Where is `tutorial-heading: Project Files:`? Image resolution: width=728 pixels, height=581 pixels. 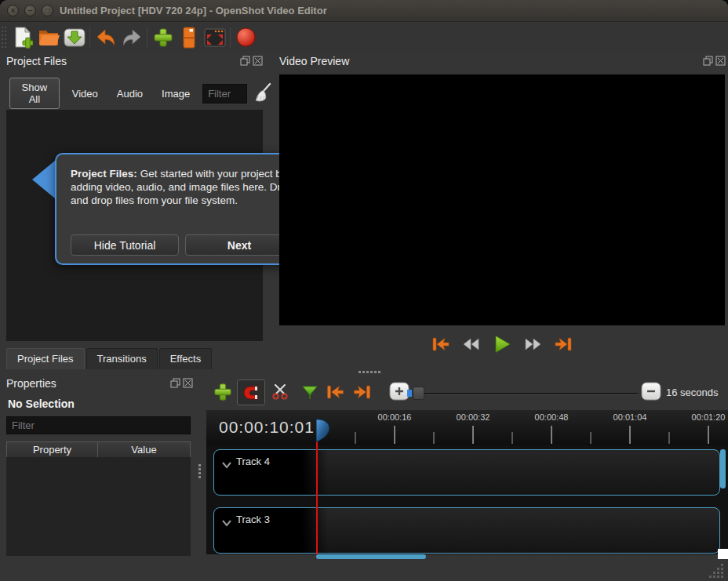
tutorial-heading: Project Files: is located at coordinates (104, 174).